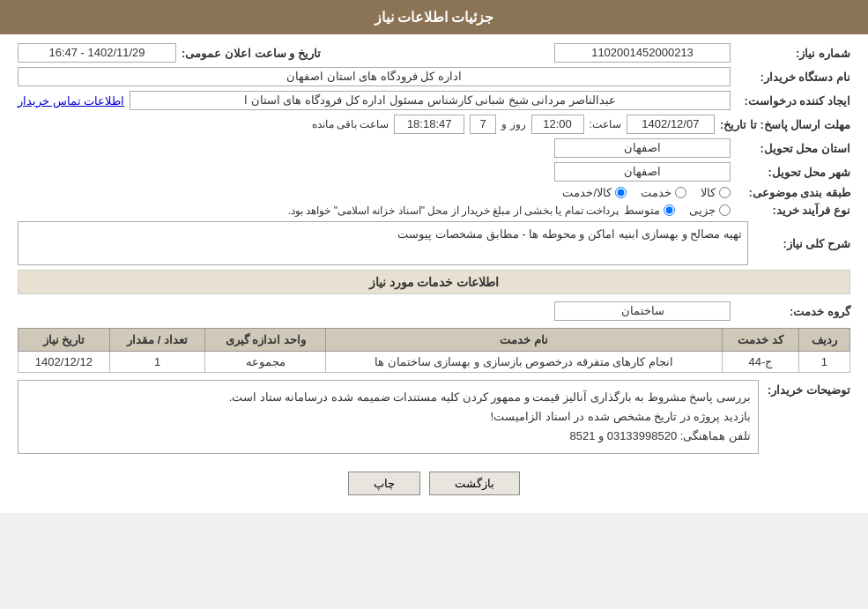 Image resolution: width=868 pixels, height=609 pixels. What do you see at coordinates (434, 18) in the screenshot?
I see `page-title: جزئیات اطلاعات نیاز` at bounding box center [434, 18].